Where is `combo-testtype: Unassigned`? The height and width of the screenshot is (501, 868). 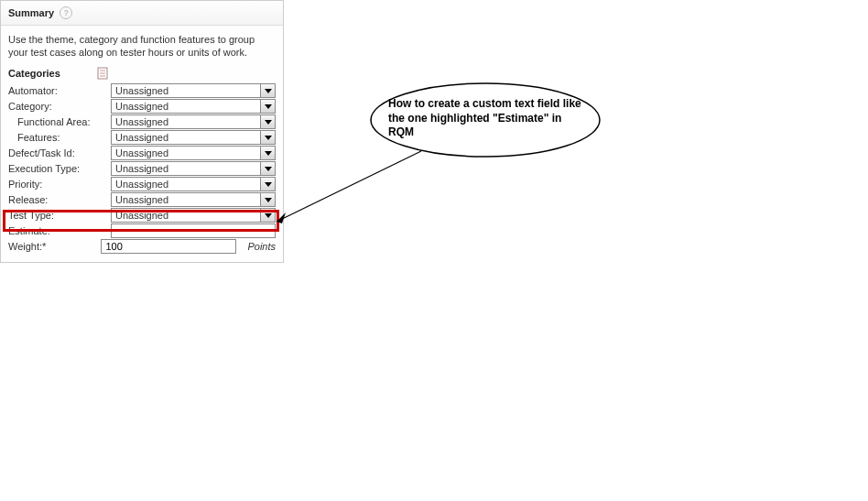
combo-testtype: Unassigned is located at coordinates (193, 215).